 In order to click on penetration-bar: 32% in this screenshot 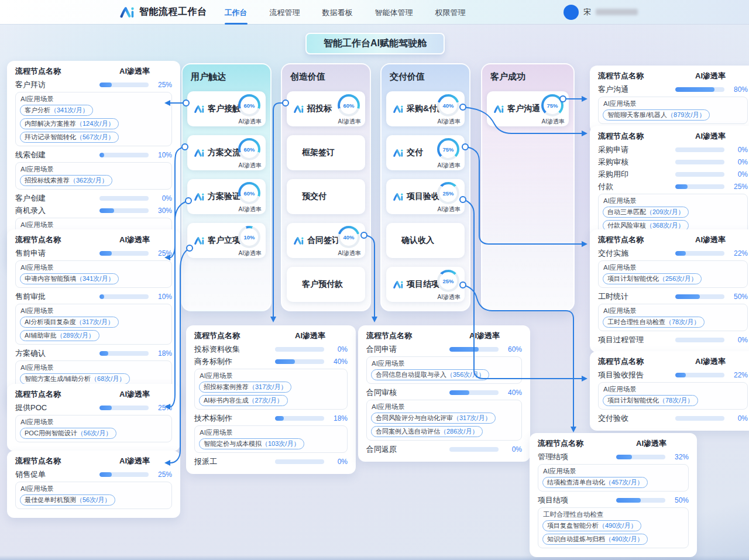, I will do `click(652, 457)`.